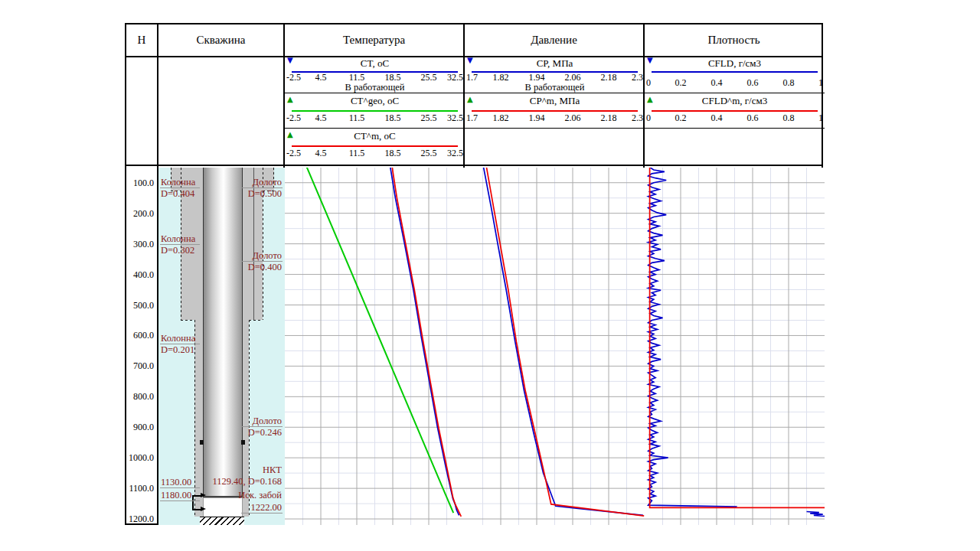  Describe the element at coordinates (265, 268) in the screenshot. I see `well-annotation-line: D=0.400` at that location.